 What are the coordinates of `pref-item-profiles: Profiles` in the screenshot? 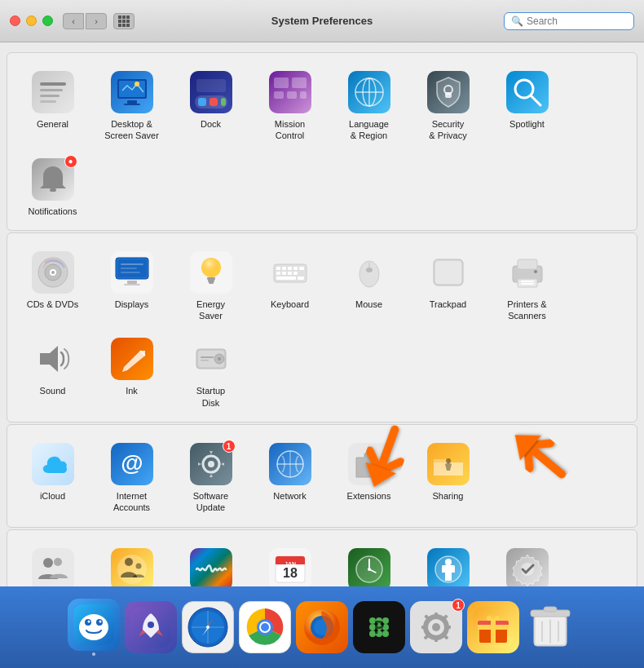 It's located at (527, 563).